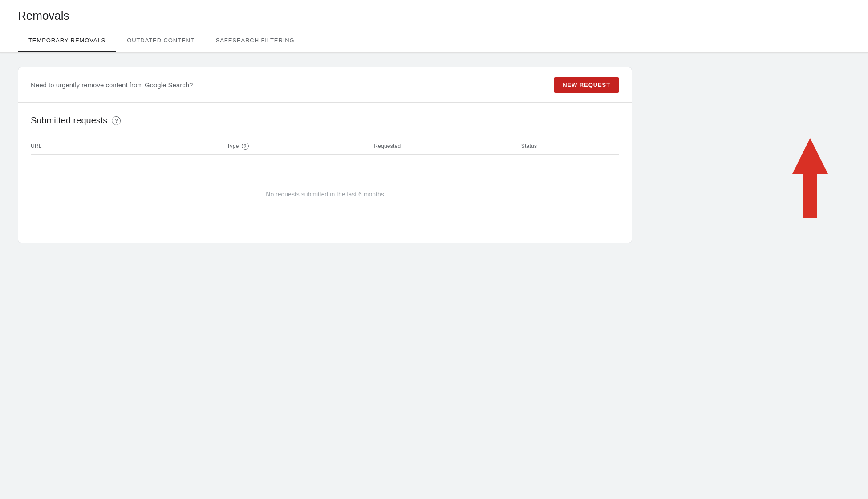  Describe the element at coordinates (301, 146) in the screenshot. I see `column-header-type: Type ?` at that location.